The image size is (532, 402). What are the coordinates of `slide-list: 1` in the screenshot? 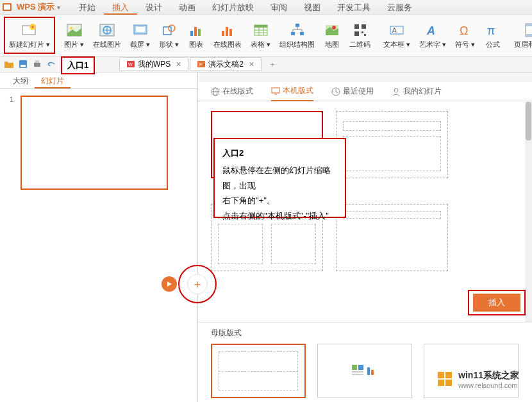 It's located at (99, 142).